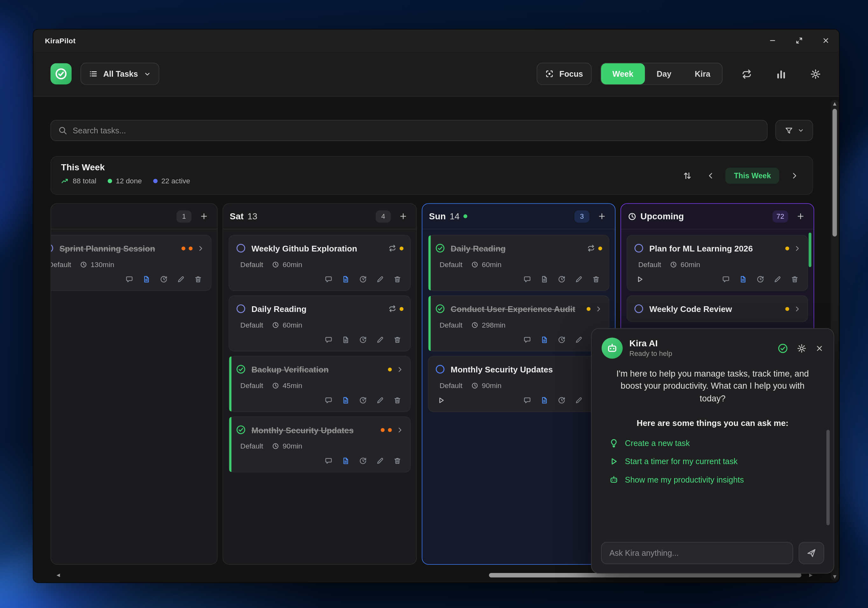 This screenshot has width=868, height=608. Describe the element at coordinates (713, 444) in the screenshot. I see `suggestion-1: Create a new task` at that location.